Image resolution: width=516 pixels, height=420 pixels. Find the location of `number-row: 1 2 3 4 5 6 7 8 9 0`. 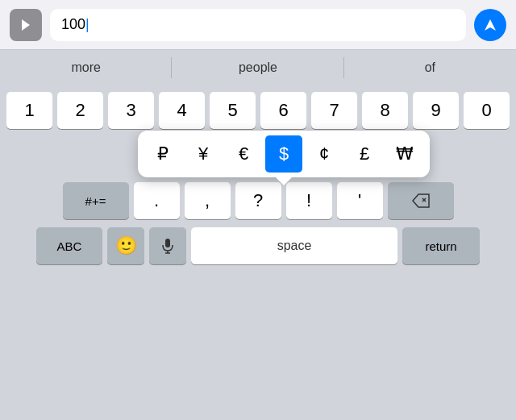

number-row: 1 2 3 4 5 6 7 8 9 0 is located at coordinates (258, 110).